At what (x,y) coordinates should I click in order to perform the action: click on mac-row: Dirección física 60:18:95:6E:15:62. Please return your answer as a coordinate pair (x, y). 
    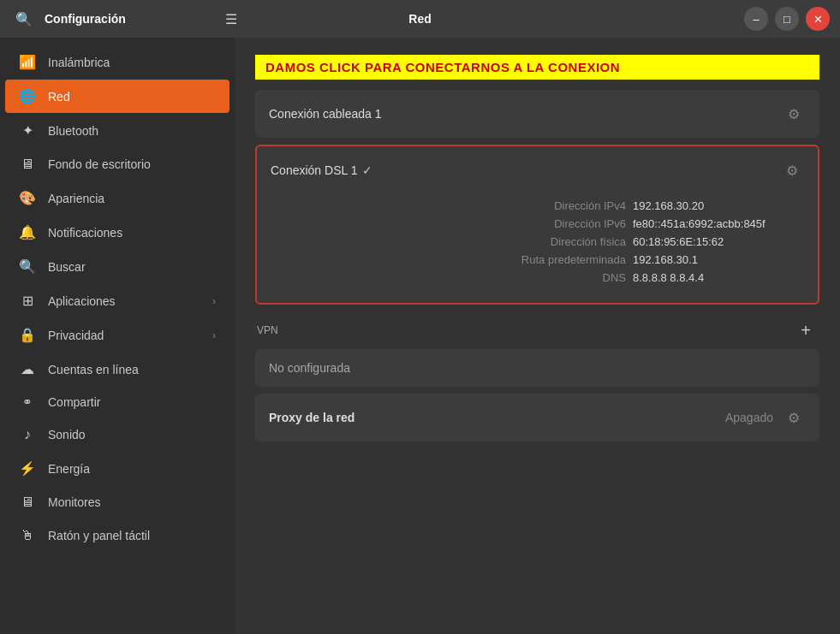
    Looking at the image, I should click on (538, 241).